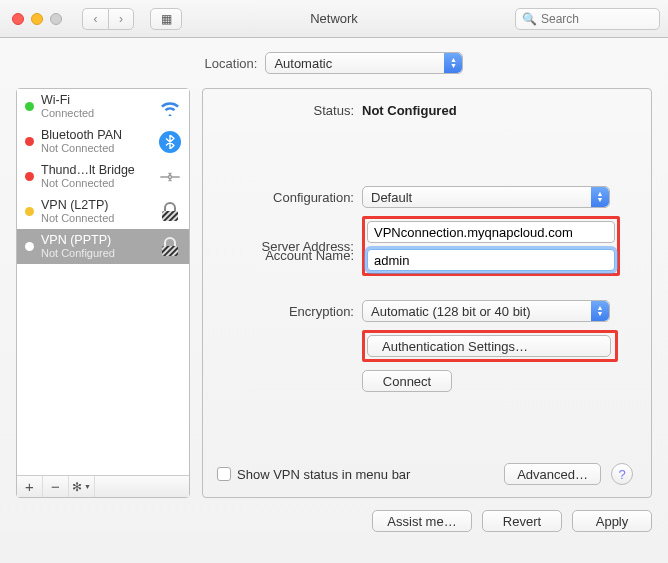 The image size is (668, 563). Describe the element at coordinates (324, 474) in the screenshot. I see `show-vpn-status-label: Show VPN status in menu bar` at that location.